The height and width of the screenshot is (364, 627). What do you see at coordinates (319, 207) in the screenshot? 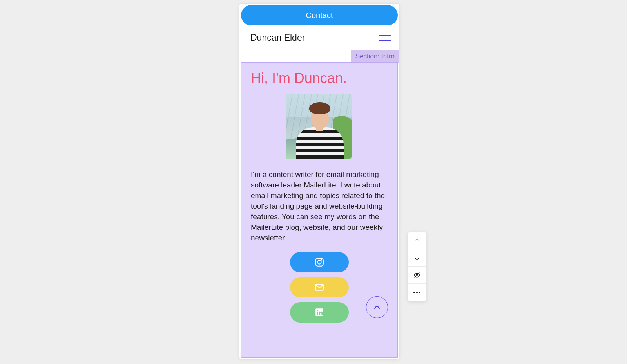
I see `intro-paragraph: I'm a content writer for email marketing…` at bounding box center [319, 207].